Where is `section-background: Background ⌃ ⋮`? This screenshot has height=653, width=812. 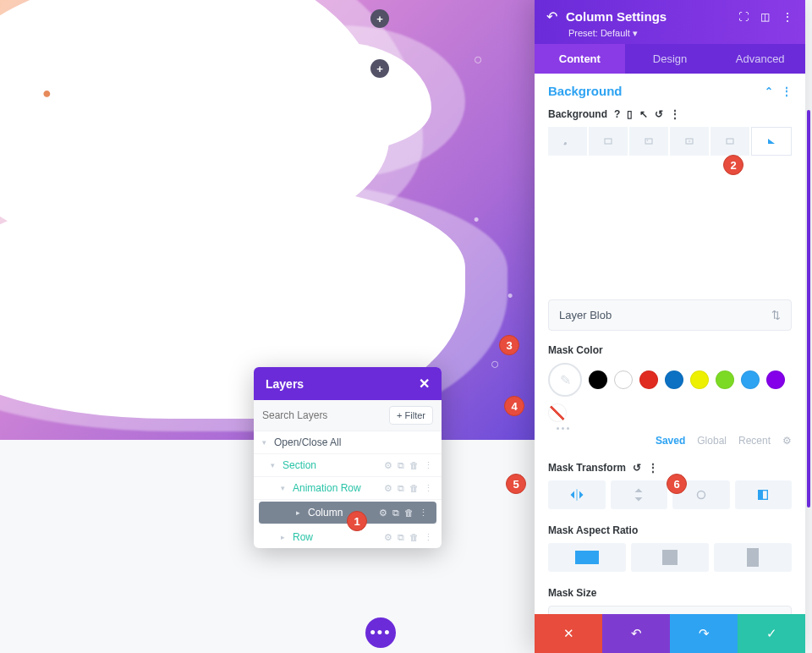
section-background: Background ⌃ ⋮ is located at coordinates (670, 91).